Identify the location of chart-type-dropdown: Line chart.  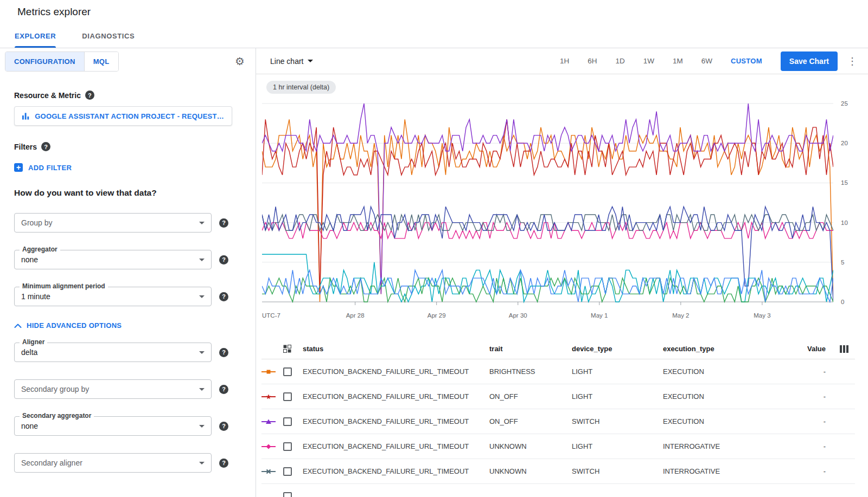
(292, 61).